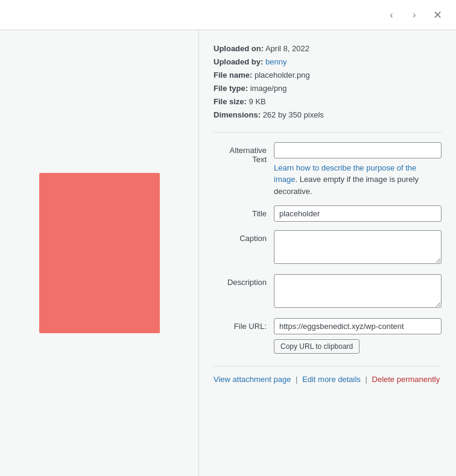  Describe the element at coordinates (276, 61) in the screenshot. I see `uploaded-by-link: benny` at that location.